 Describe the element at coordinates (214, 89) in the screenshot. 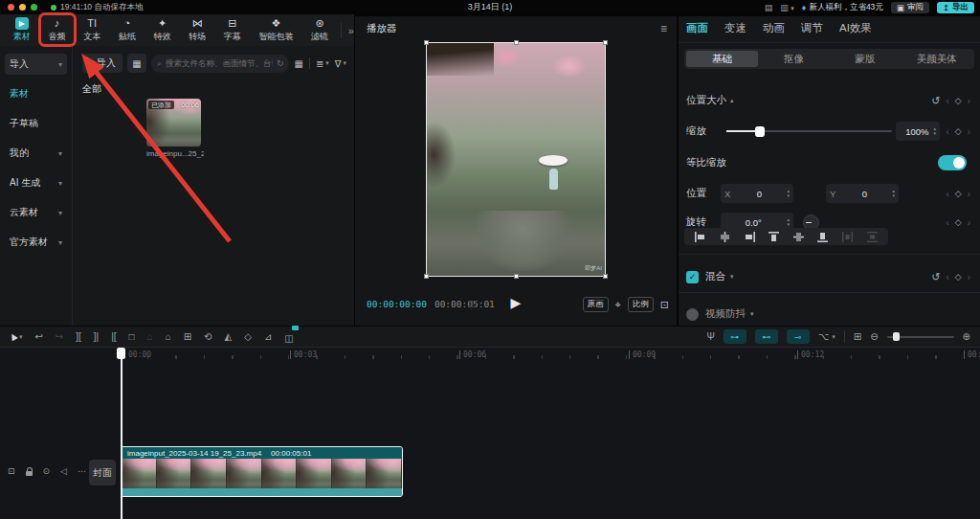

I see `section-label-all: 全部` at that location.